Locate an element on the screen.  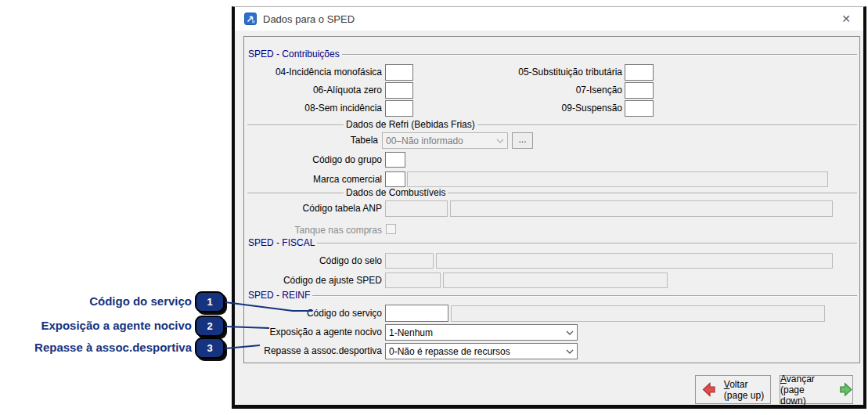
voltar-button-sublabel: (page up) is located at coordinates (744, 395).